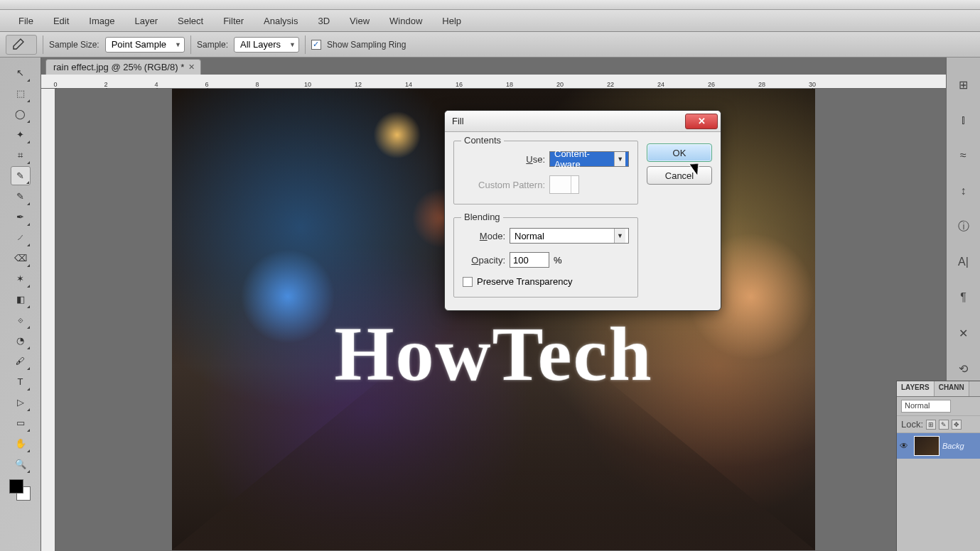 This screenshot has width=980, height=551. I want to click on panel-icon: ⊞, so click(964, 84).